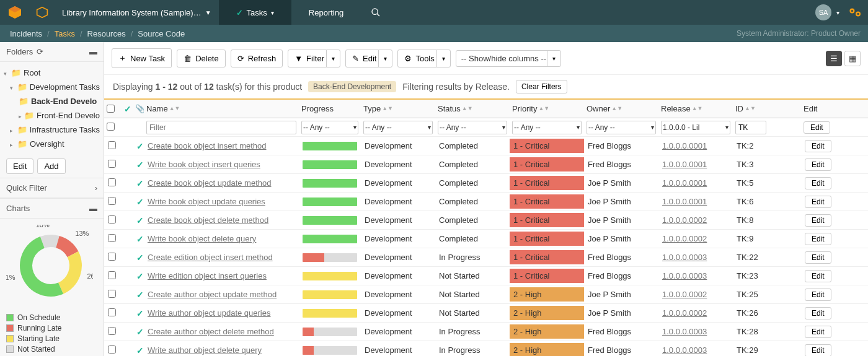 The width and height of the screenshot is (868, 356). Describe the element at coordinates (621, 128) in the screenshot. I see `filter-owner-select: -- Any --▾` at that location.